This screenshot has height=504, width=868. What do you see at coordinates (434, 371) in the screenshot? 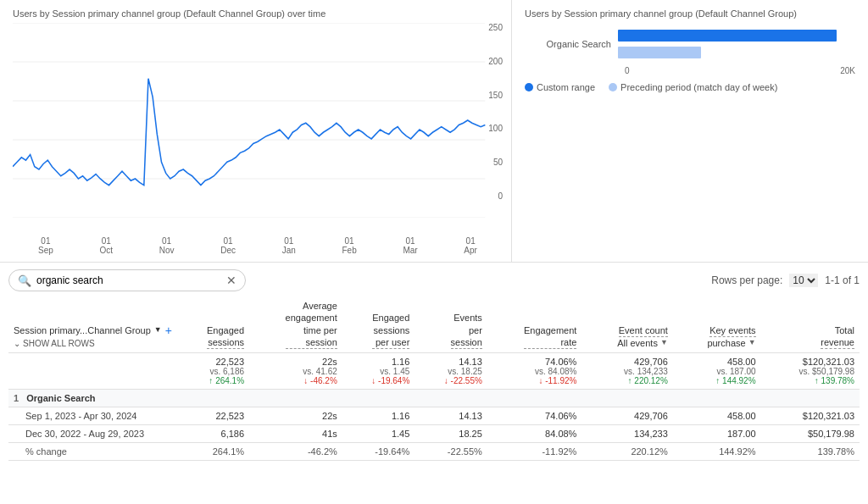
I see `summary-row: 22,523 vs. 6,186 ↑ 264.1% 22s vs. 41.62 …` at bounding box center [434, 371].